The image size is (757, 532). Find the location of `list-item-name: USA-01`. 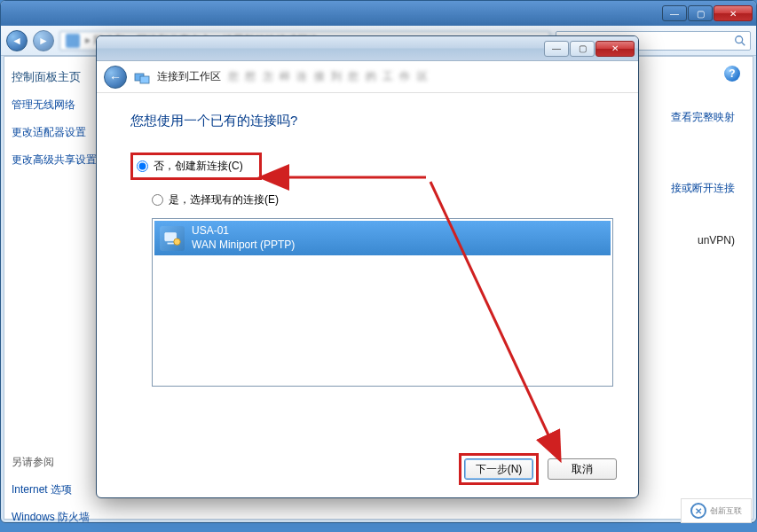

list-item-name: USA-01 is located at coordinates (243, 231).